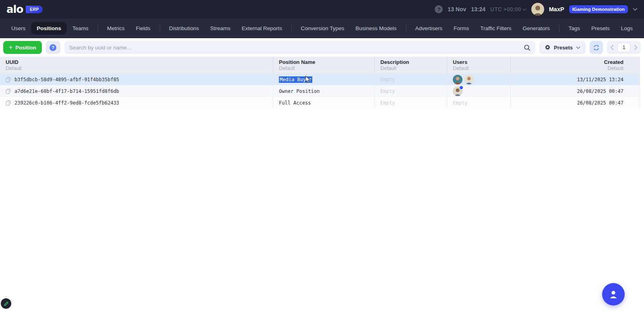 Image resolution: width=644 pixels, height=314 pixels. Describe the element at coordinates (479, 65) in the screenshot. I see `column-header-users: Users Default` at that location.